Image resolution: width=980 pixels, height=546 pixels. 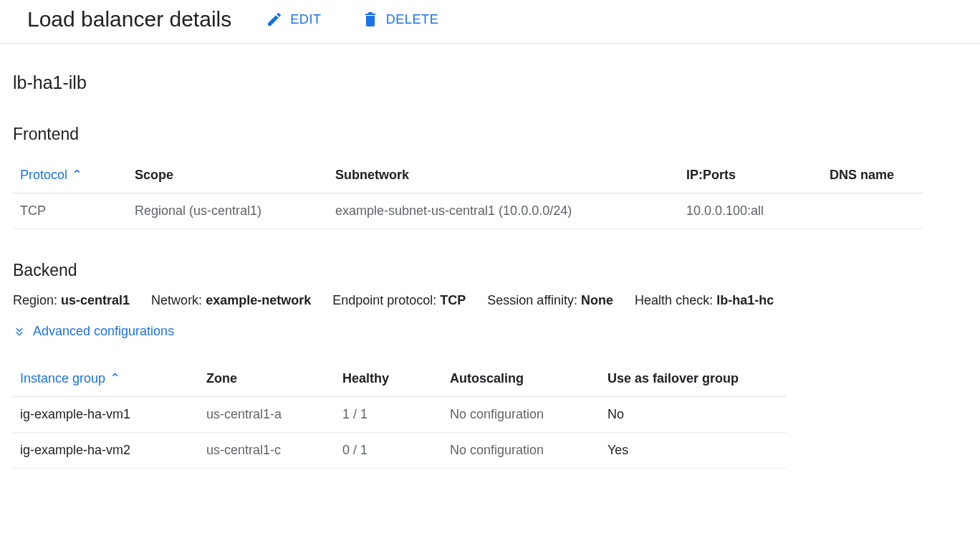 What do you see at coordinates (106, 451) in the screenshot?
I see `cell-instance-group: ig-example-ha-vm2` at bounding box center [106, 451].